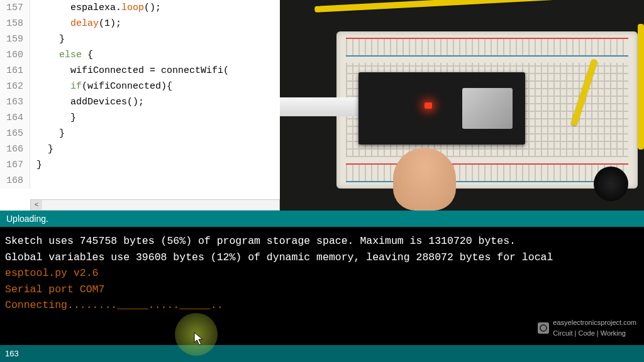 The height and width of the screenshot is (362, 644). What do you see at coordinates (15, 133) in the screenshot?
I see `line-number: 165` at bounding box center [15, 133].